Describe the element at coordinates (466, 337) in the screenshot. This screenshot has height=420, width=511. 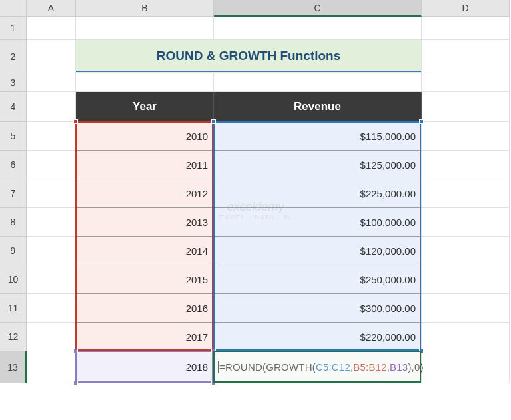
I see `cell-D12` at that location.